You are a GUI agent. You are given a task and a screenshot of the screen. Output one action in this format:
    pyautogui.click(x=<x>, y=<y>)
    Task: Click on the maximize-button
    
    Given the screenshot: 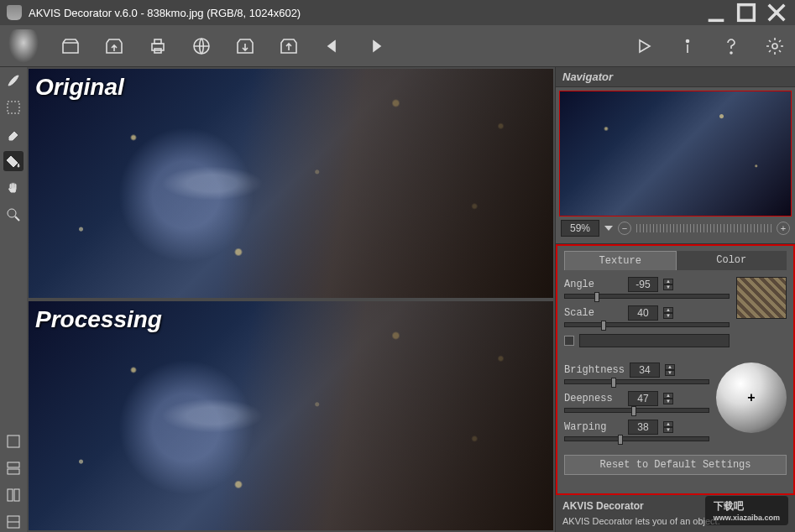 What is the action you would take?
    pyautogui.click(x=746, y=13)
    